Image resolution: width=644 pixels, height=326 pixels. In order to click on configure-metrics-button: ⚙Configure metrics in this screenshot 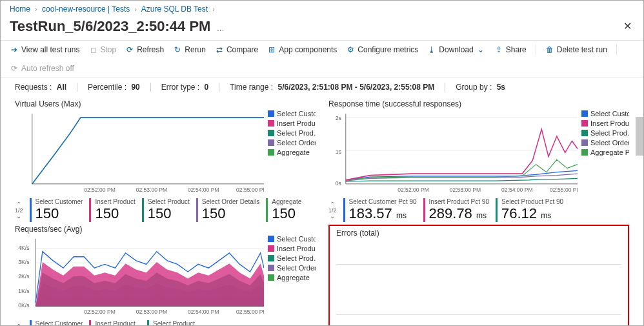, I will do `click(382, 50)`.